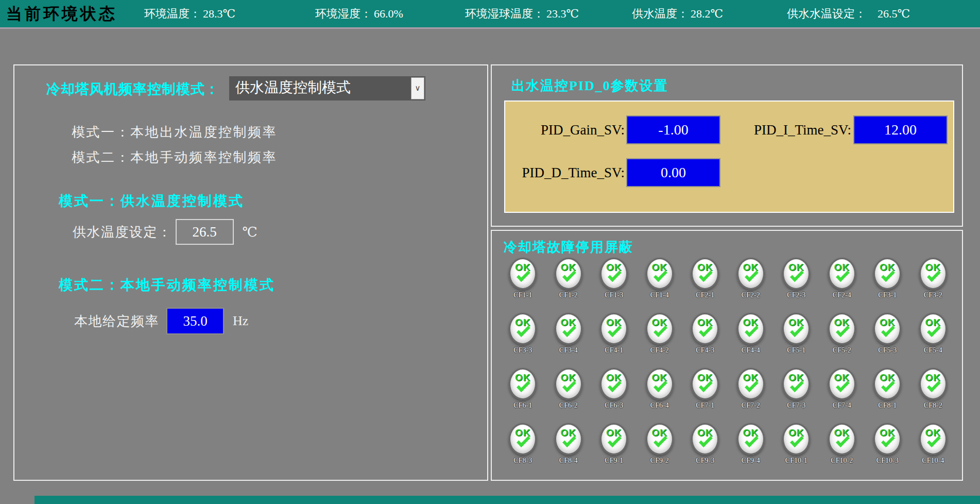  I want to click on fan-label: CF10-1, so click(796, 461).